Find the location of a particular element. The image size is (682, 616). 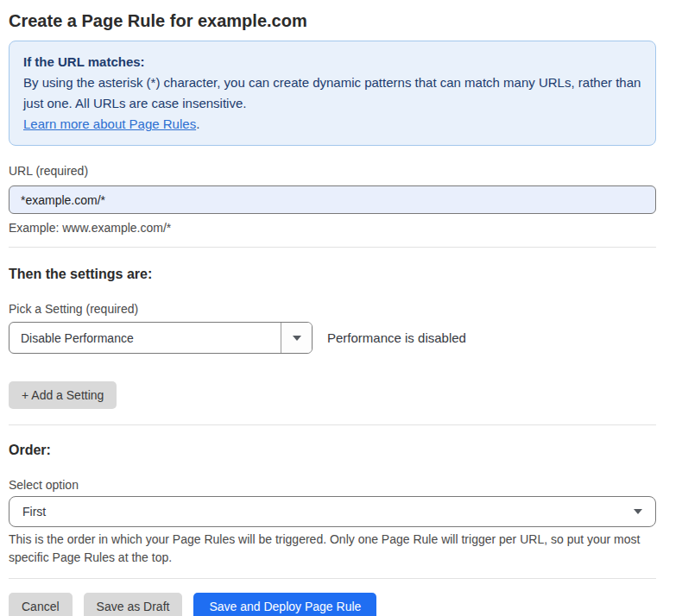

order-select-value: First is located at coordinates (328, 512).